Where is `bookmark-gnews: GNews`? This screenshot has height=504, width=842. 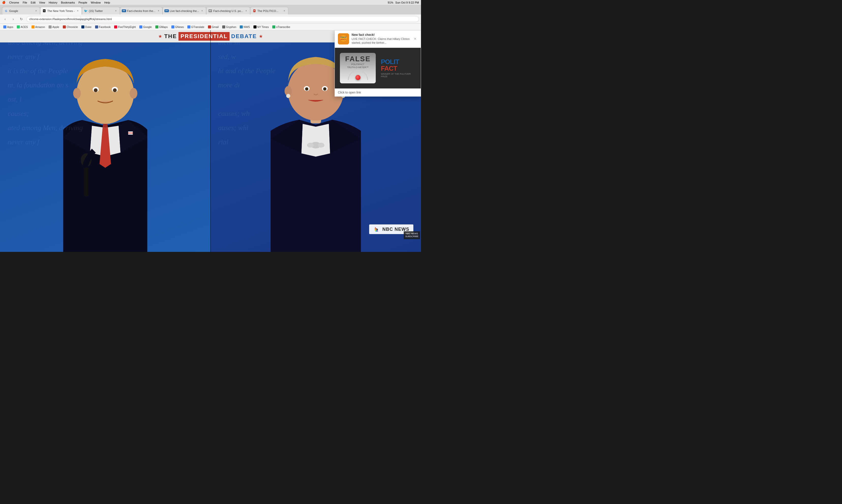
bookmark-gnews: GNews is located at coordinates (178, 27).